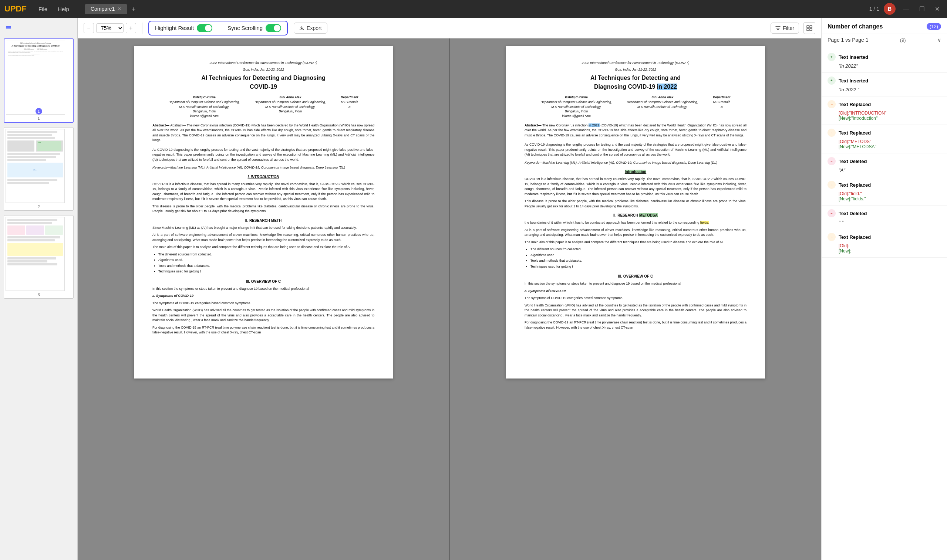  What do you see at coordinates (939, 40) in the screenshot?
I see `chevron-down-icon: ∨` at bounding box center [939, 40].